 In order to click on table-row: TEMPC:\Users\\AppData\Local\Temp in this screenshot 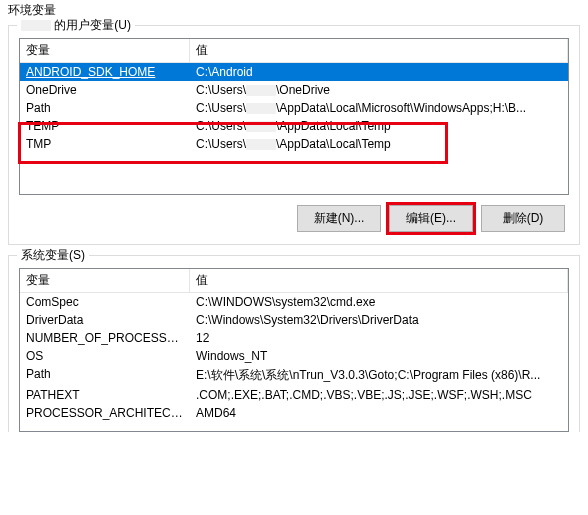, I will do `click(294, 126)`.